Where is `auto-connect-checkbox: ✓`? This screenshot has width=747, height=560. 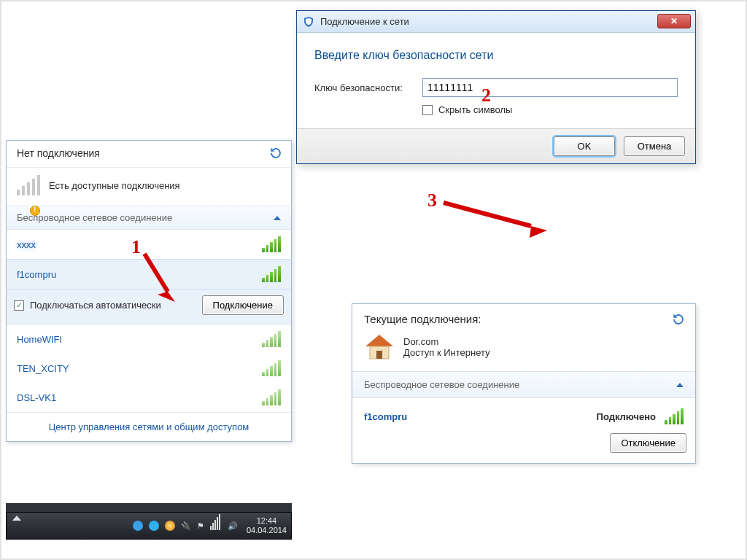
auto-connect-checkbox: ✓ is located at coordinates (19, 306).